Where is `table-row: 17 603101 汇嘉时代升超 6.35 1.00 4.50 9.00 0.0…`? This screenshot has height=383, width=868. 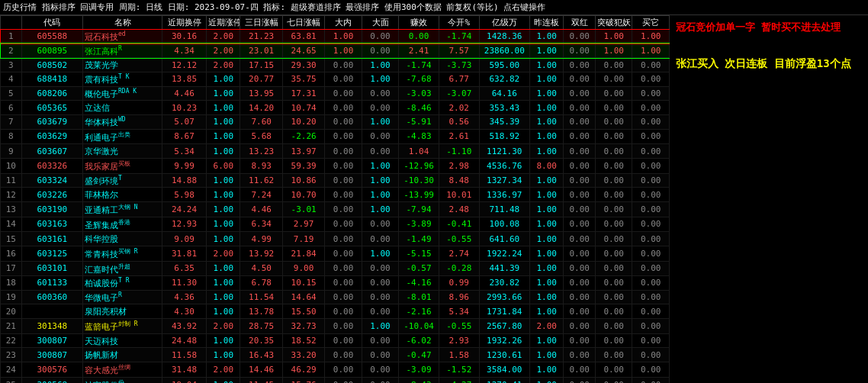 table-row: 17 603101 汇嘉时代升超 6.35 1.00 4.50 9.00 0.0… is located at coordinates (336, 269).